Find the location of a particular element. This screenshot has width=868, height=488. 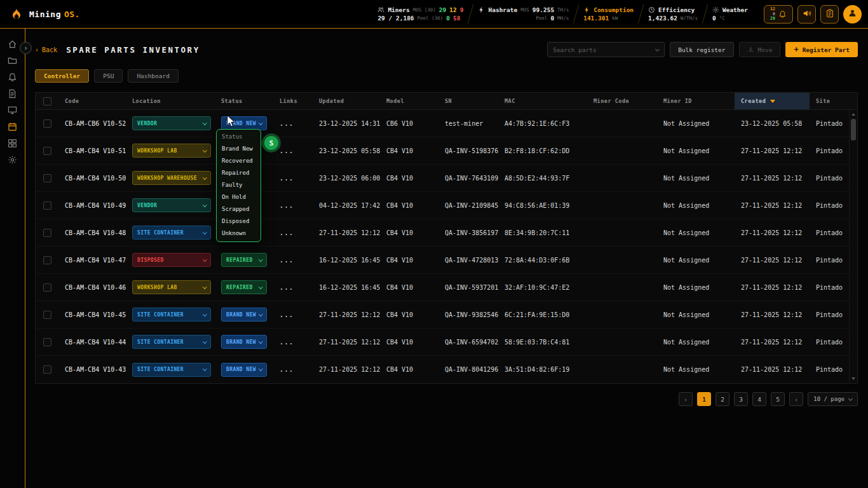

bulk-register-button: Bulk register is located at coordinates (702, 50).